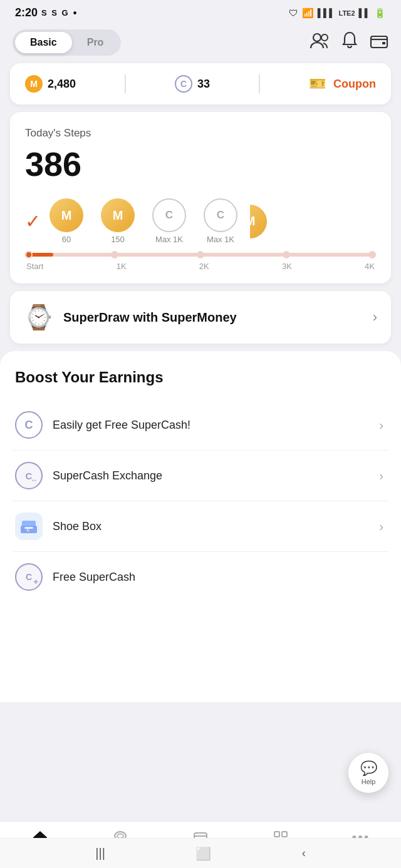  I want to click on sys-back-button: |||, so click(100, 854).